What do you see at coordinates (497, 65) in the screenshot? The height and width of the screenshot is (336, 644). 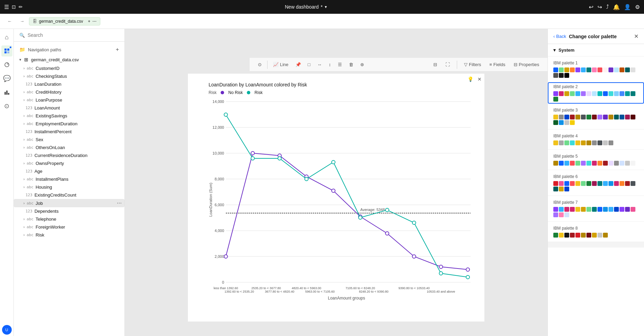 I see `fields-tab-btn: ≡ Fields` at bounding box center [497, 65].